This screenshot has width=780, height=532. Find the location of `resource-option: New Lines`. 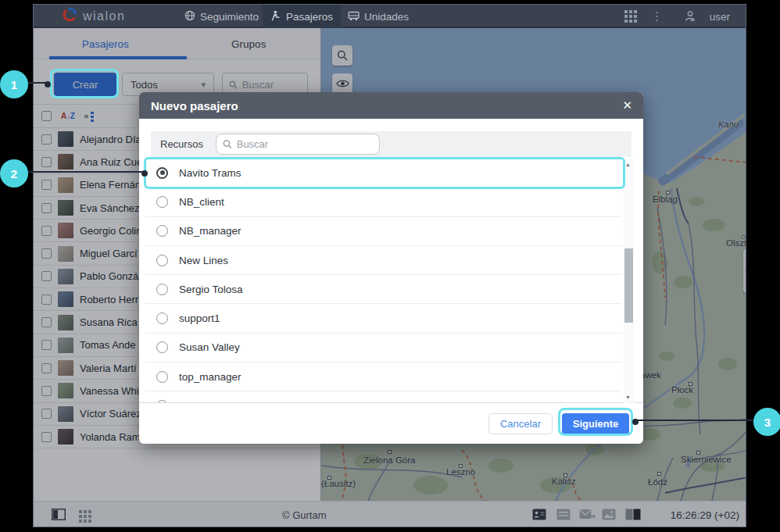

resource-option: New Lines is located at coordinates (383, 261).